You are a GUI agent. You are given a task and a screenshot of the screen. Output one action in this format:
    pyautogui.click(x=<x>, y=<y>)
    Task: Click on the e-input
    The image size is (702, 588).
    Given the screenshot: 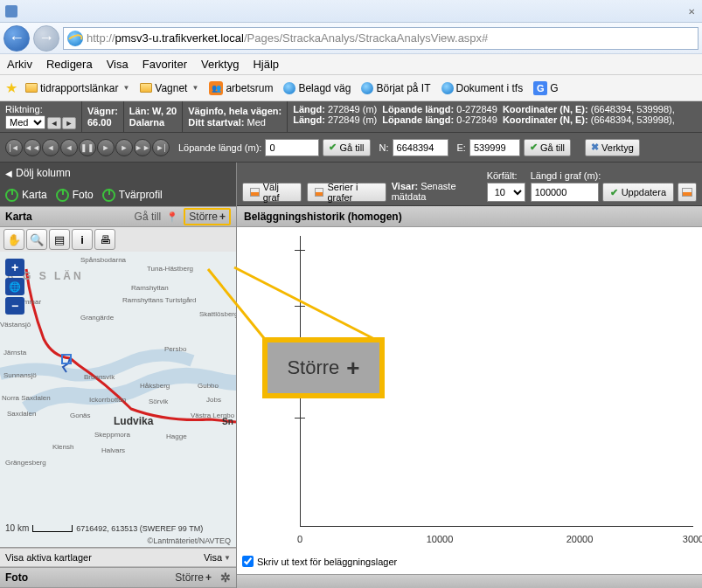 What is the action you would take?
    pyautogui.click(x=495, y=148)
    